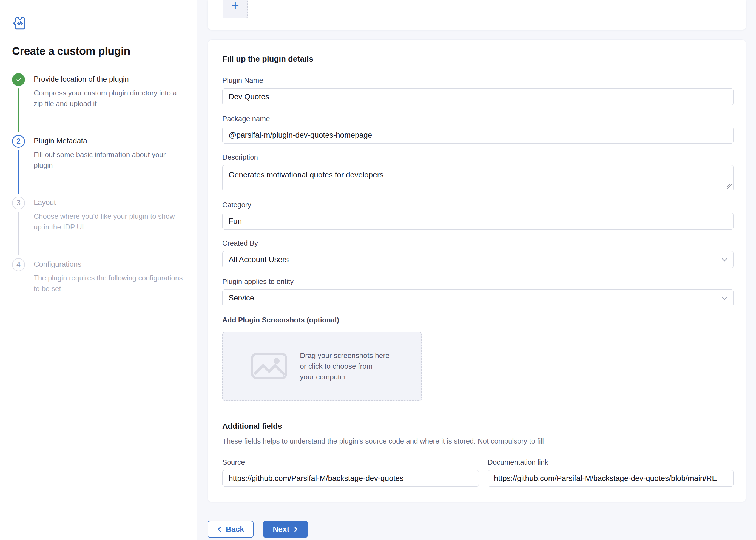 The image size is (756, 540). What do you see at coordinates (99, 184) in the screenshot?
I see `wizard-stepper: Provide location of the plugin Compress …` at bounding box center [99, 184].